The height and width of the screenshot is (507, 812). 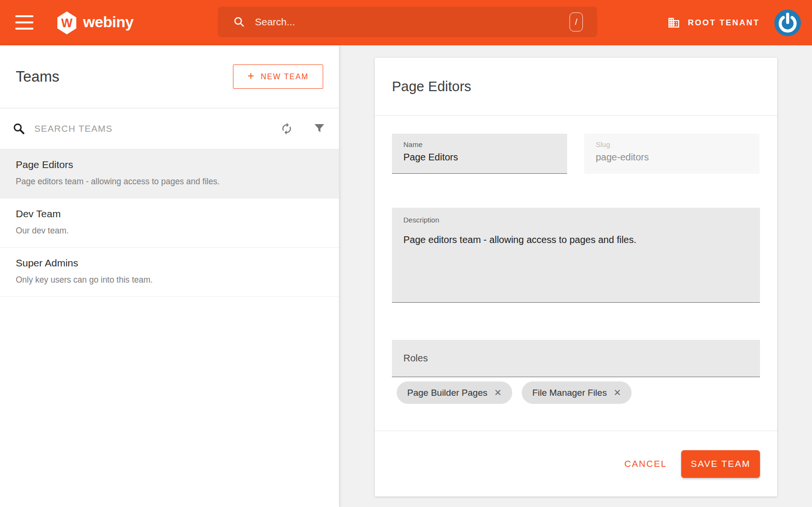 What do you see at coordinates (672, 154) in the screenshot?
I see `slug-field: Slug` at bounding box center [672, 154].